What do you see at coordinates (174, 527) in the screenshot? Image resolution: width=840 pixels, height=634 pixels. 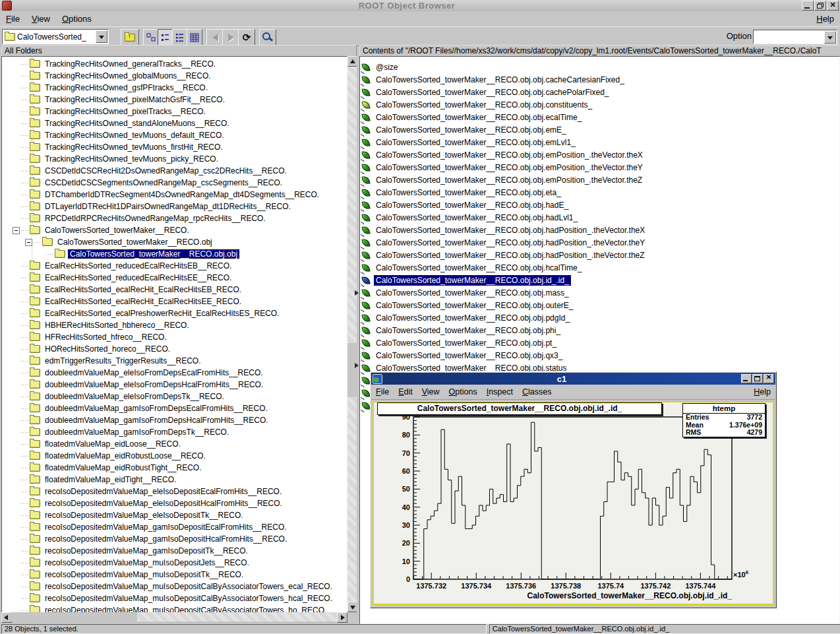 I see `tree-item: recoIsoDepositedmValueMap_gamIsoDepositE…` at bounding box center [174, 527].